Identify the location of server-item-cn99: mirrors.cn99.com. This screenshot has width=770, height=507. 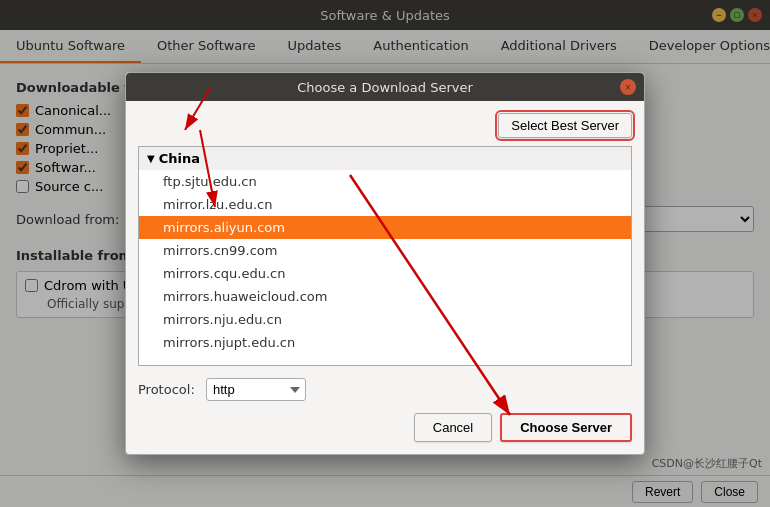
(385, 250).